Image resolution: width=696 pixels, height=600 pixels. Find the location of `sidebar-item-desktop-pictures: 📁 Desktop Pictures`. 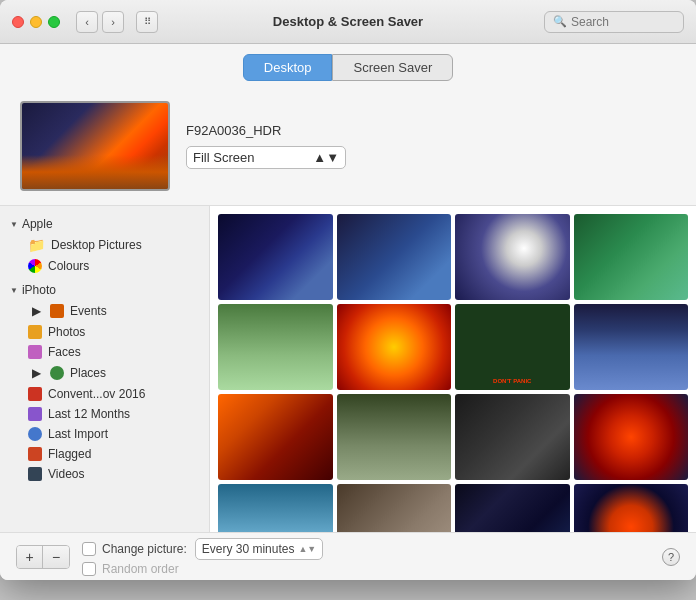

sidebar-item-desktop-pictures: 📁 Desktop Pictures is located at coordinates (104, 245).